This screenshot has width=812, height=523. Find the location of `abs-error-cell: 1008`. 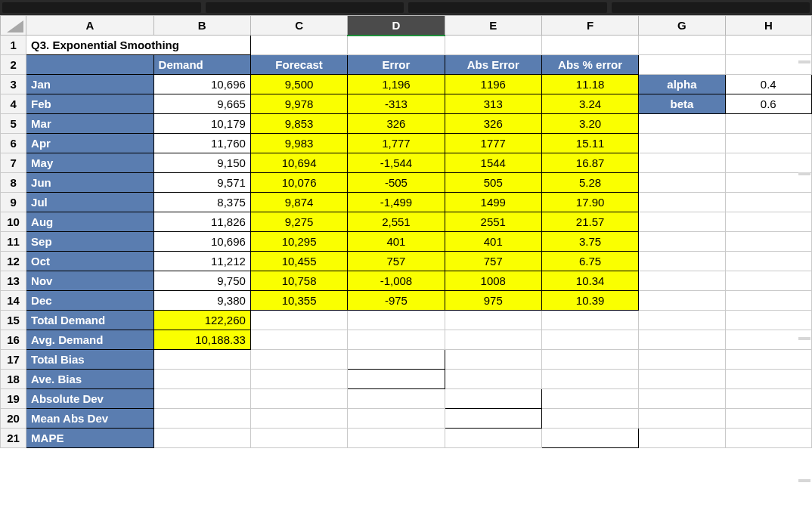

abs-error-cell: 1008 is located at coordinates (493, 281).